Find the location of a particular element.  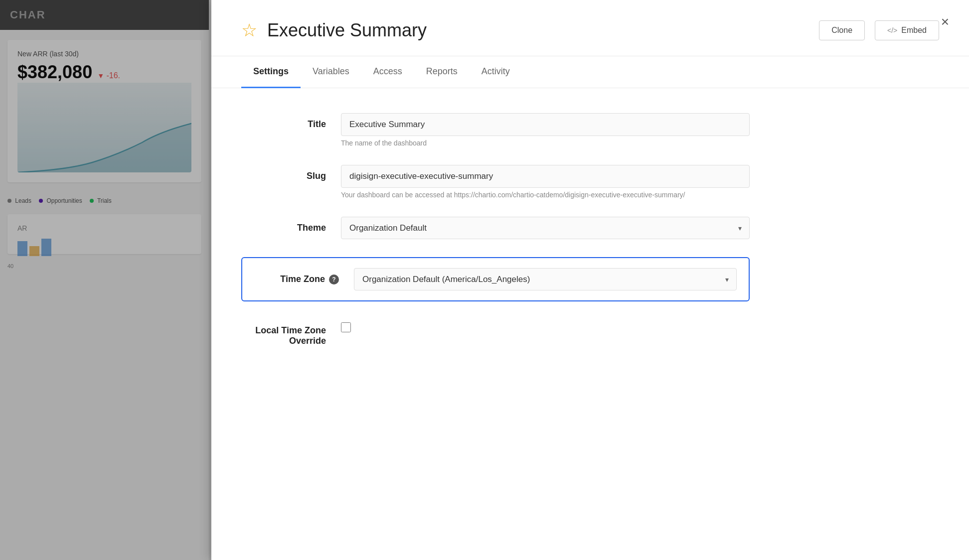

local-timezone-field is located at coordinates (346, 327).